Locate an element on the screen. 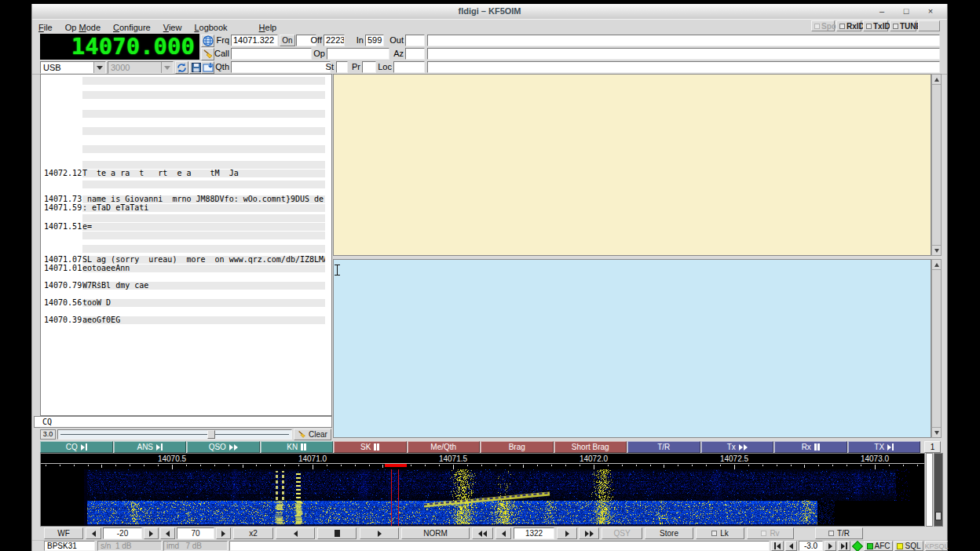  macro-button-sk: SK is located at coordinates (371, 447).